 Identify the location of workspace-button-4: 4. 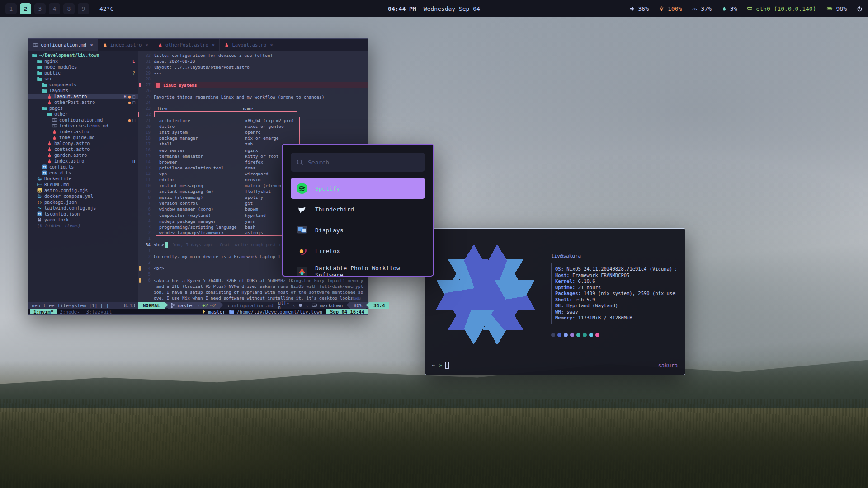
(54, 9).